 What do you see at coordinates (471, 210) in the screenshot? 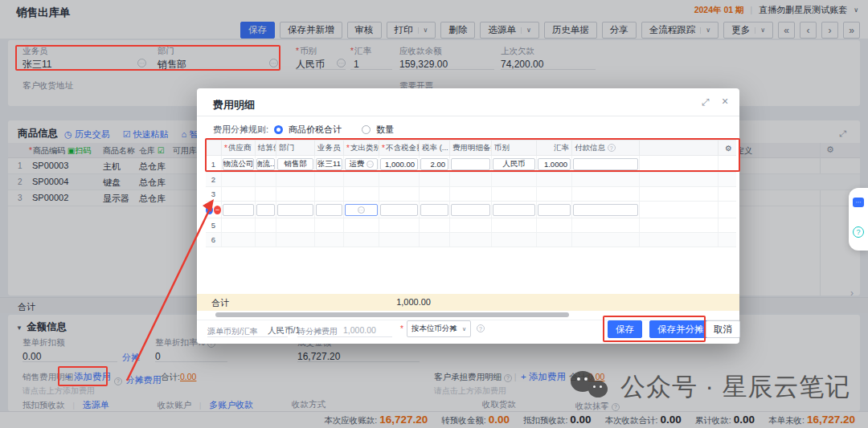
I see `expense-row-4-active: + − ⋯` at bounding box center [471, 210].